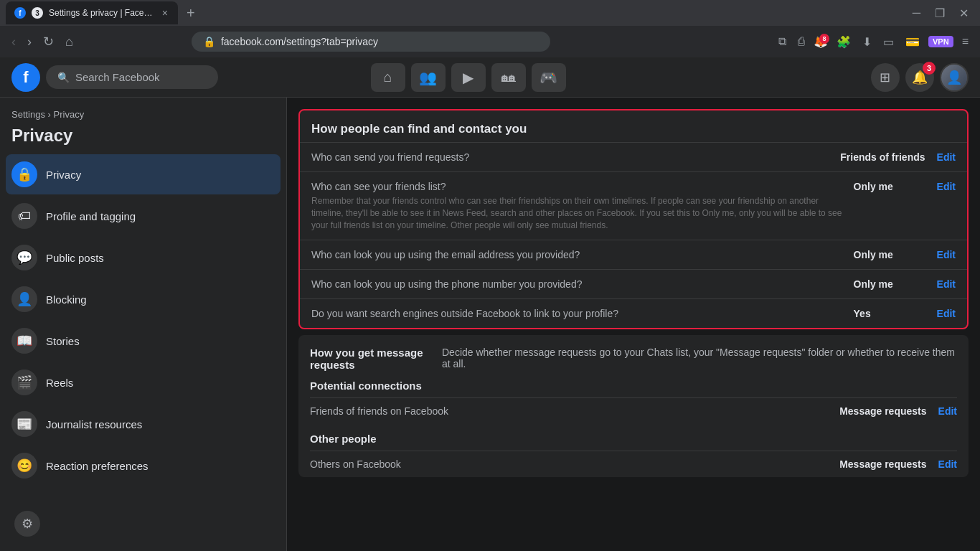  What do you see at coordinates (633, 463) in the screenshot?
I see `others-on-facebook-row: Others on Facebook Message requests Edit` at bounding box center [633, 463].